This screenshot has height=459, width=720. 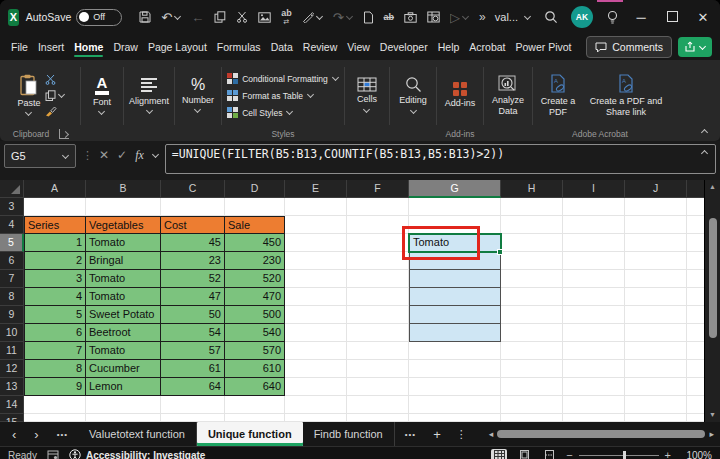 What do you see at coordinates (455, 189) in the screenshot?
I see `column-header-G: G` at bounding box center [455, 189].